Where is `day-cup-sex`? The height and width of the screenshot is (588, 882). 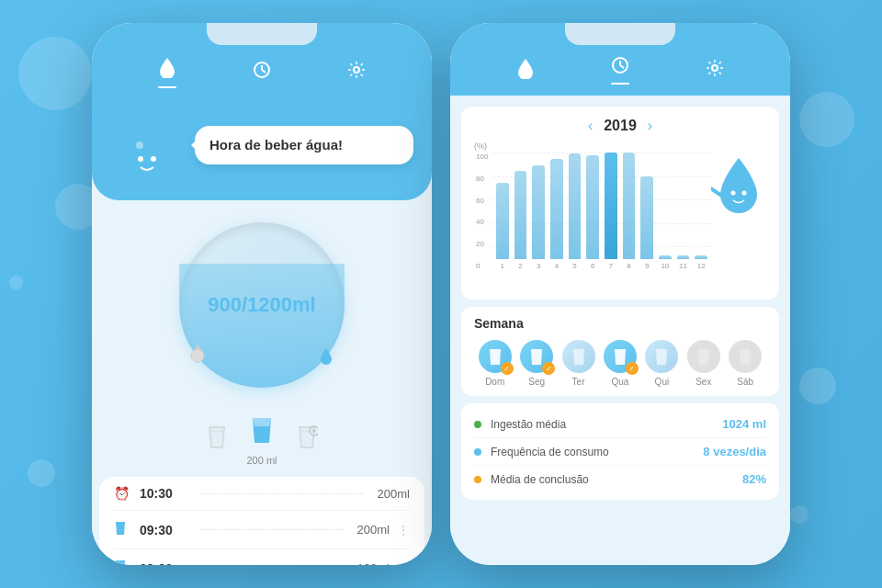 day-cup-sex is located at coordinates (704, 356).